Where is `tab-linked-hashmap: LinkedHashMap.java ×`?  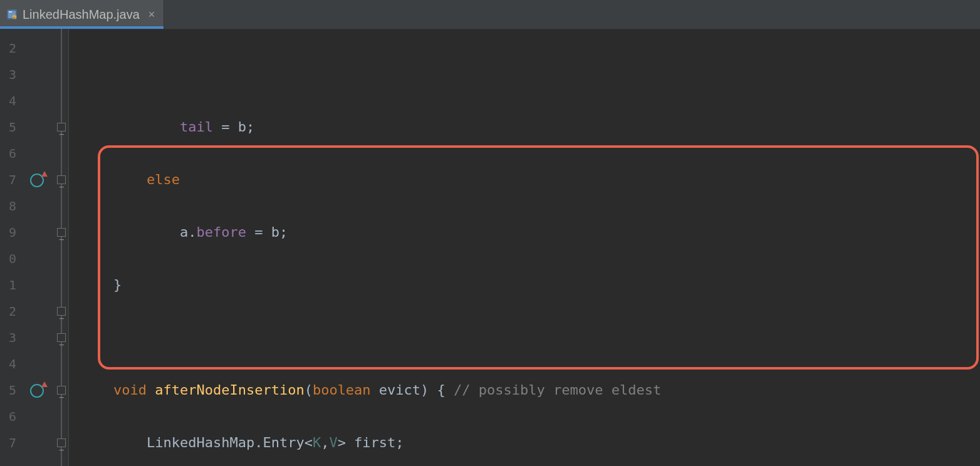
tab-linked-hashmap: LinkedHashMap.java × is located at coordinates (82, 14).